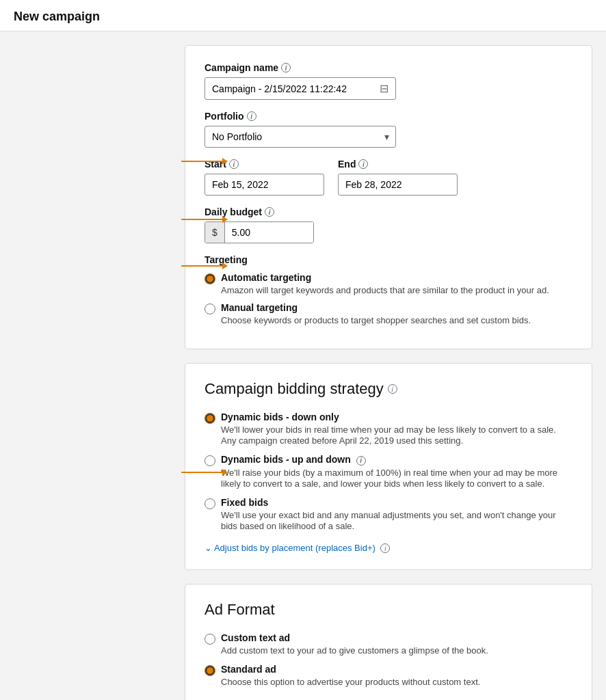  What do you see at coordinates (259, 232) in the screenshot?
I see `daily-budget-input-wrapper: $` at bounding box center [259, 232].